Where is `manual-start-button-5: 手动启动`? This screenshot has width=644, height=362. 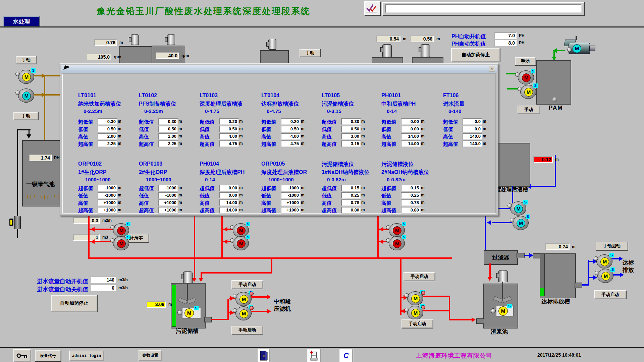 manual-start-button-5: 手动启动 is located at coordinates (612, 246).